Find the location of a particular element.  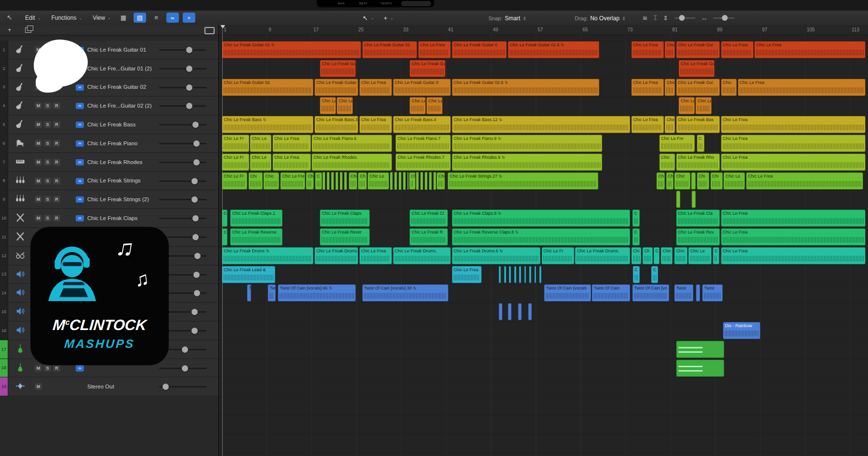

display-icon is located at coordinates (209, 31).